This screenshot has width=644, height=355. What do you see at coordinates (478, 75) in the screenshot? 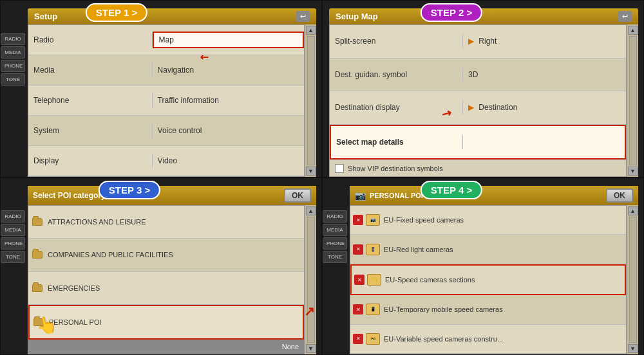
I see `table-row: Dest. guidan. symbol 3D` at bounding box center [478, 75].